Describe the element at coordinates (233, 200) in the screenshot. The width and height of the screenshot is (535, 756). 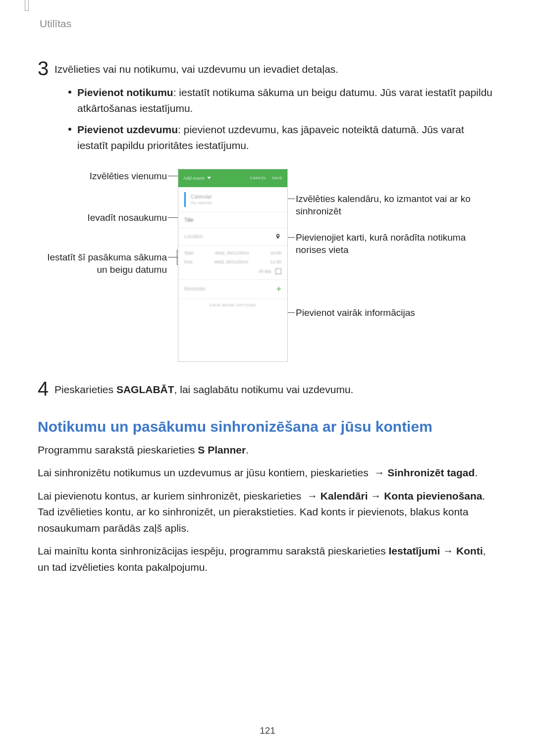
I see `calendar-selector-row: Calendar My calendar` at that location.